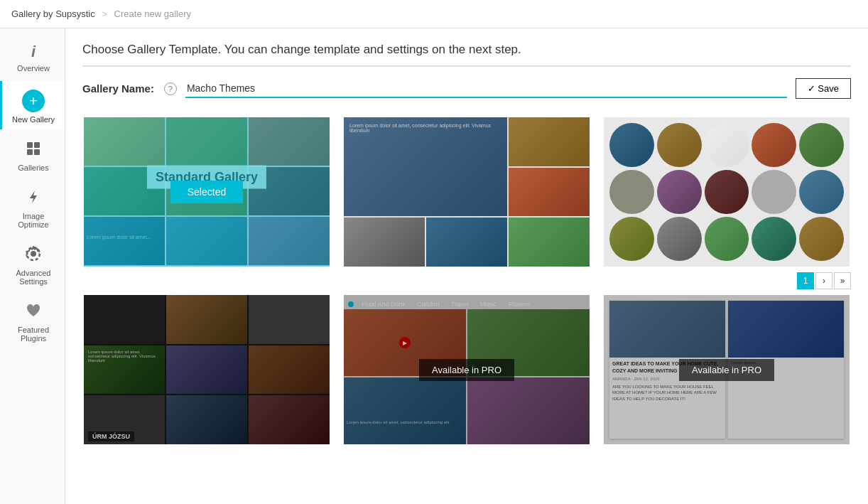 This screenshot has height=504, width=868. What do you see at coordinates (467, 55) in the screenshot?
I see `page-title: Choose Gallery Template. You can change …` at bounding box center [467, 55].